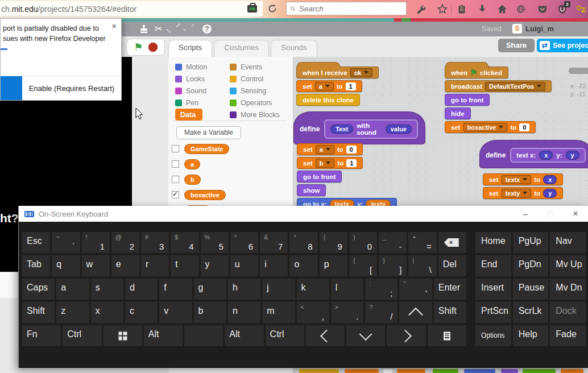 The image size is (588, 373). What do you see at coordinates (184, 242) in the screenshot?
I see `keyboard-key: $ 4` at bounding box center [184, 242].